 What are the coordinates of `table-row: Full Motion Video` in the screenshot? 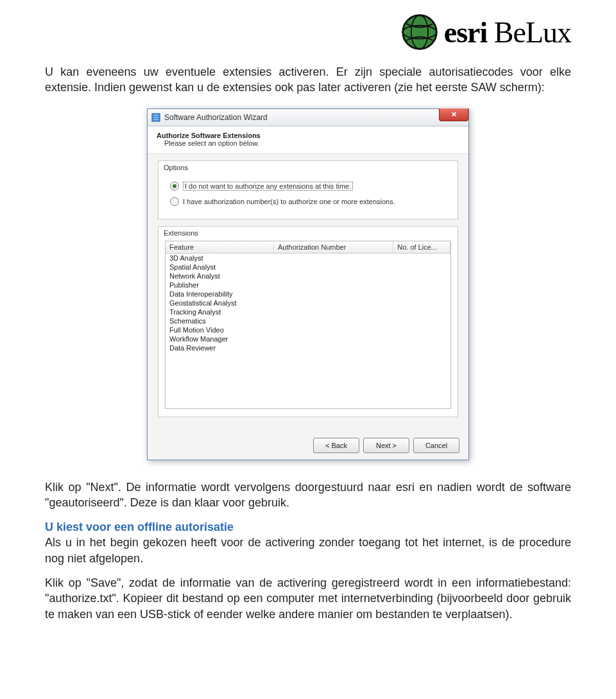 It's located at (308, 330).